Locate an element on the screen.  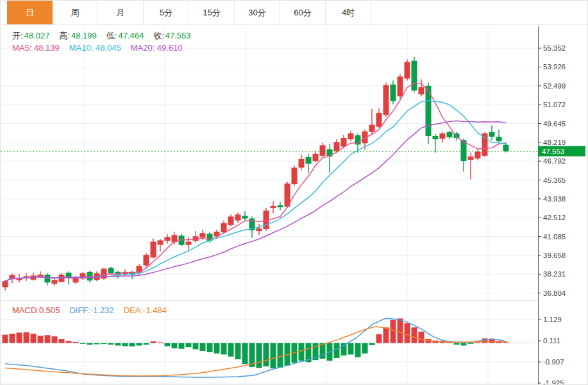
ohlc-value: 48.199 is located at coordinates (84, 36).